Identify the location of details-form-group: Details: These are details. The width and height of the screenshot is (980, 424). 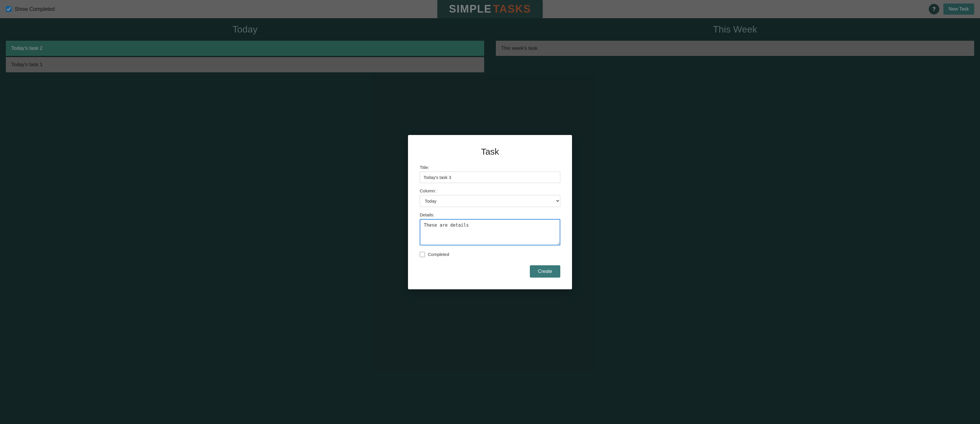
(490, 229).